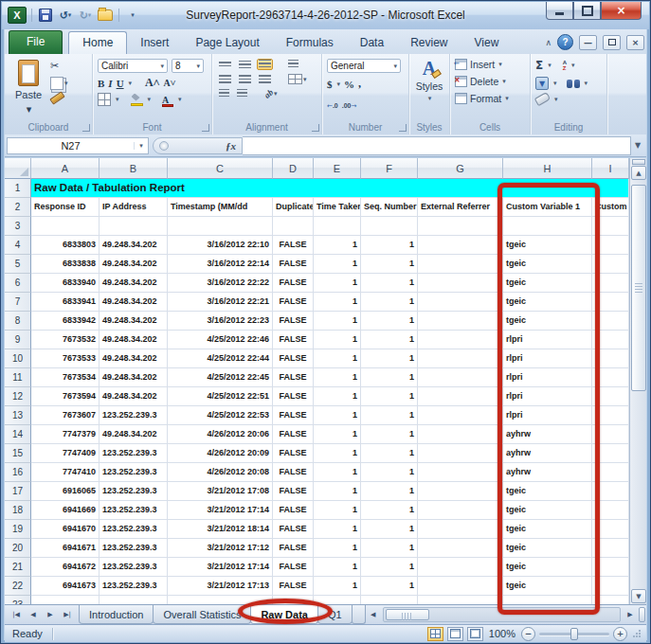  I want to click on row-header-1: 1, so click(18, 188).